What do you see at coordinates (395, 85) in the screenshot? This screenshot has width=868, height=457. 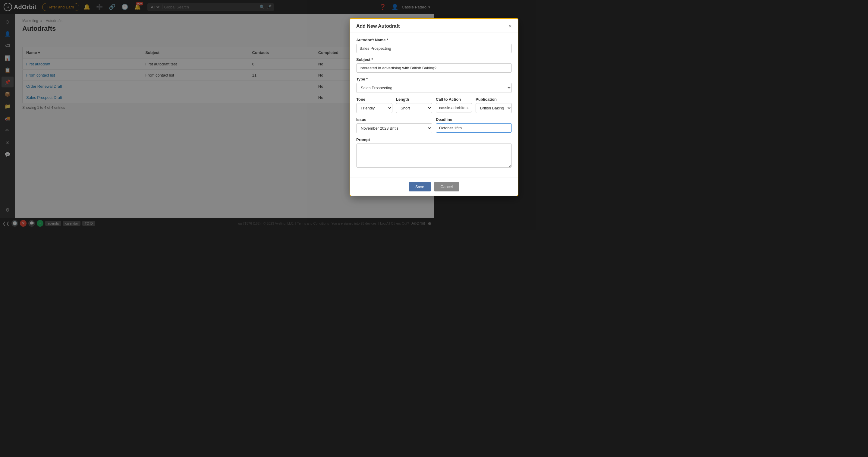 I see `type-group: Type * Sales Prospecting Order Renewal G…` at bounding box center [395, 85].